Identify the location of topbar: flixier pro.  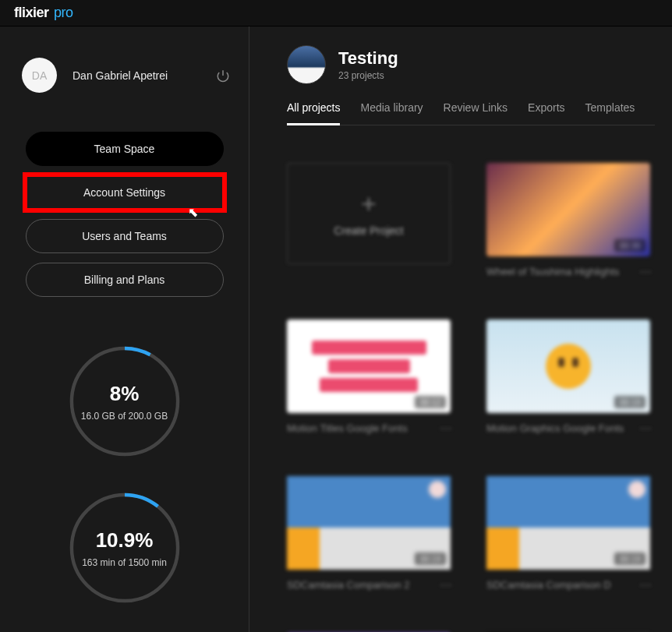
(336, 13).